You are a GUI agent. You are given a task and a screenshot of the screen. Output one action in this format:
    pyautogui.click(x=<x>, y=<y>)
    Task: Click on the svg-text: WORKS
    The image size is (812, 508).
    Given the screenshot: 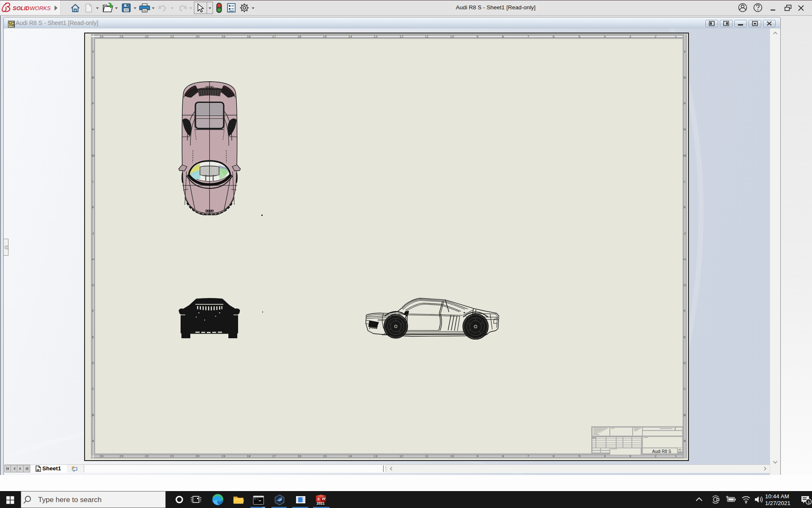 What is the action you would take?
    pyautogui.click(x=41, y=8)
    